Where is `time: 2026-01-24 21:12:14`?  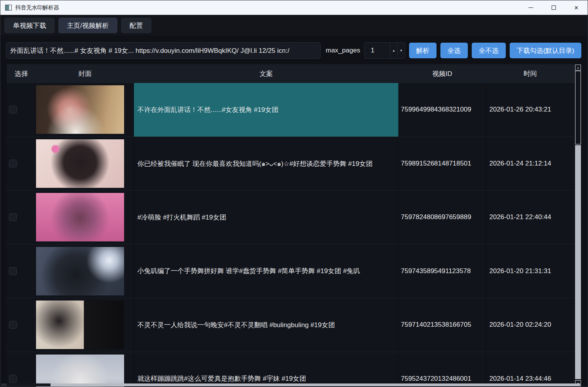
time: 2026-01-24 21:12:14 is located at coordinates (530, 164).